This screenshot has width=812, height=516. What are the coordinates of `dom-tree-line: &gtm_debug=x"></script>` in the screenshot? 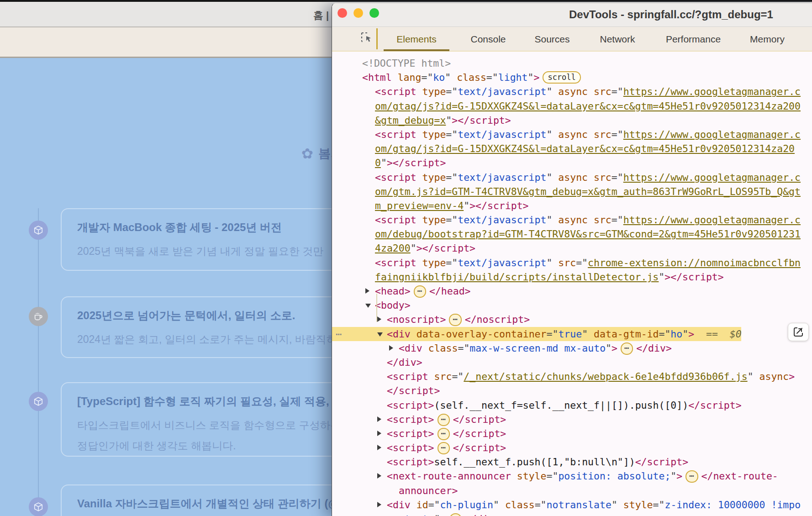 It's located at (572, 121).